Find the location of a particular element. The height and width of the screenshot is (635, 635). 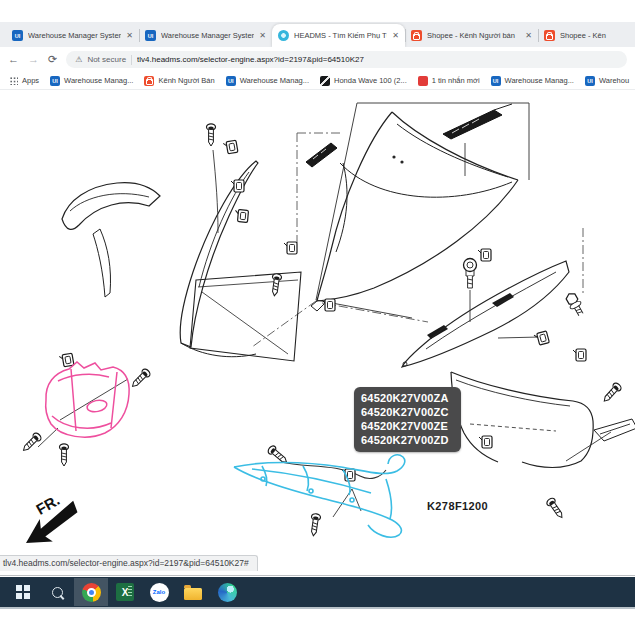

edge-icon is located at coordinates (228, 592).